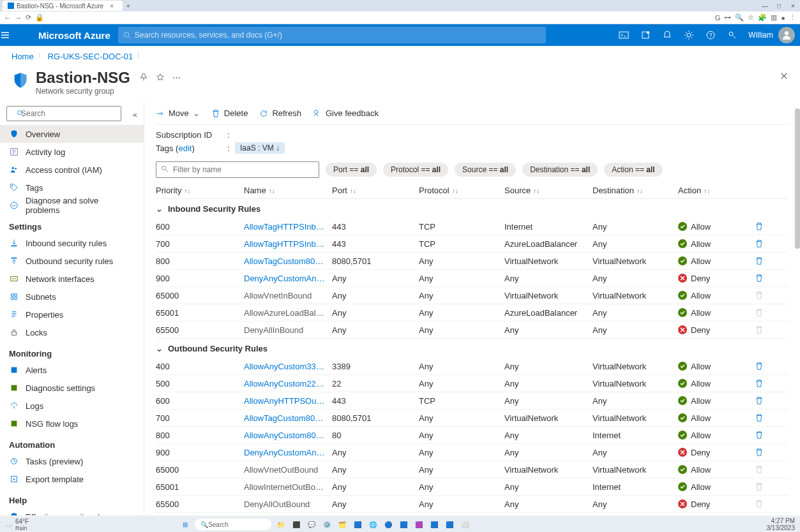 Image resolution: width=800 pixels, height=532 pixels. I want to click on edit-tags-link: edit, so click(185, 148).